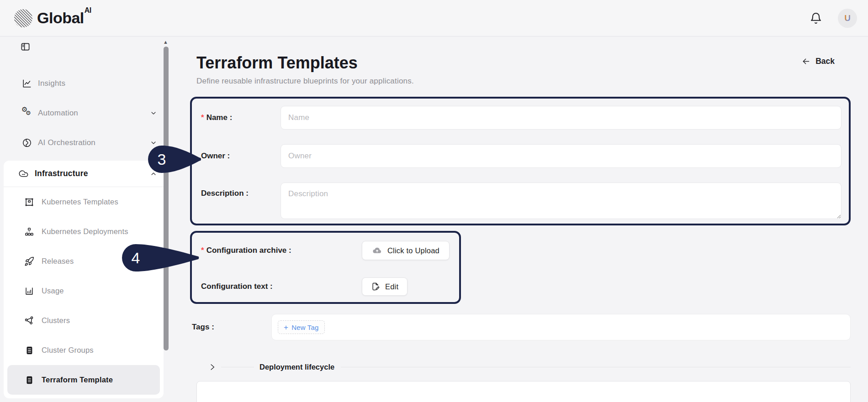 This screenshot has height=402, width=868. I want to click on tags-container: + New Tag, so click(561, 327).